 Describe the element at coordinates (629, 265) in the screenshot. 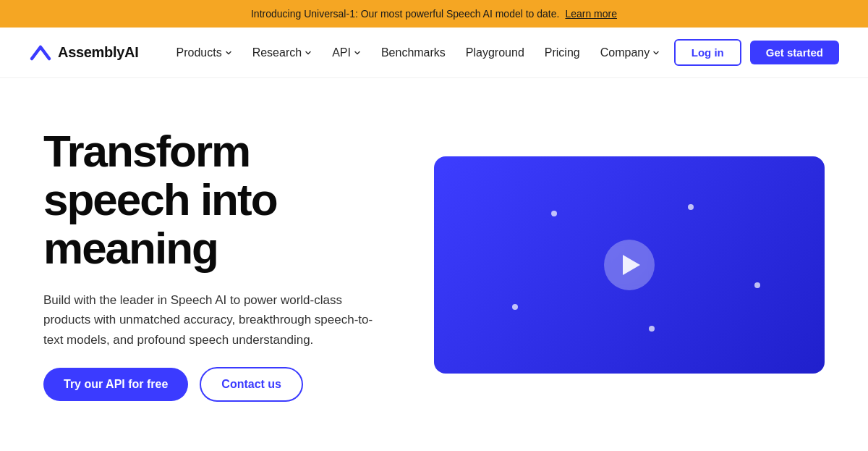

I see `play-button` at that location.